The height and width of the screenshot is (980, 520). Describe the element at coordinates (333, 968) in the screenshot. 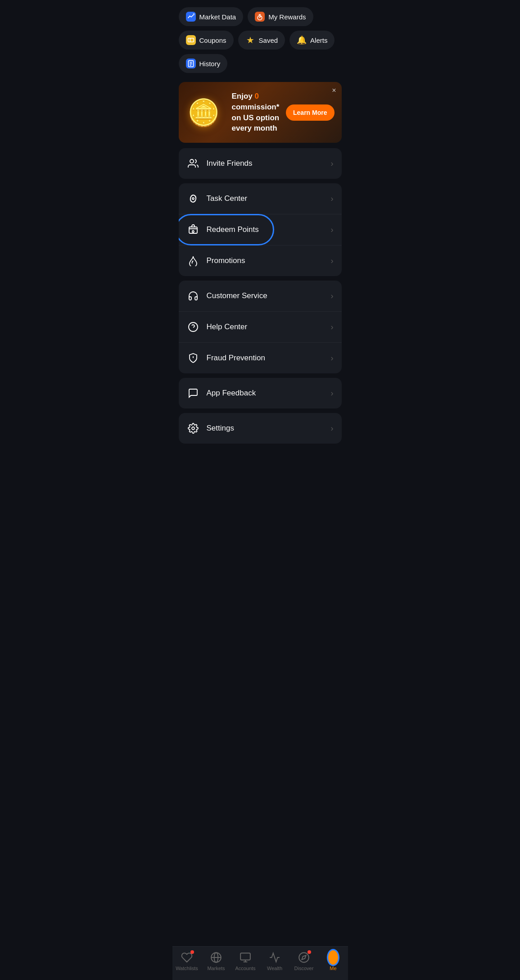

I see `nav-me-label: Me` at that location.